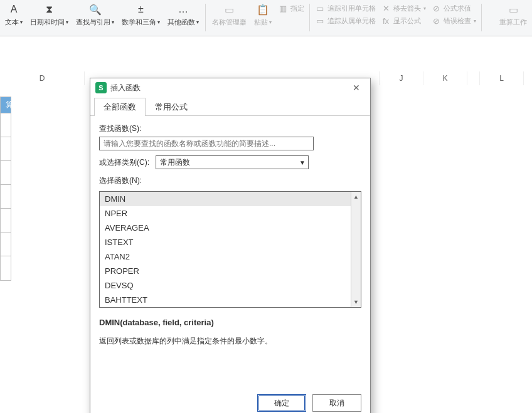 This screenshot has width=532, height=413. What do you see at coordinates (282, 403) in the screenshot?
I see `ok-button: 确定` at bounding box center [282, 403].